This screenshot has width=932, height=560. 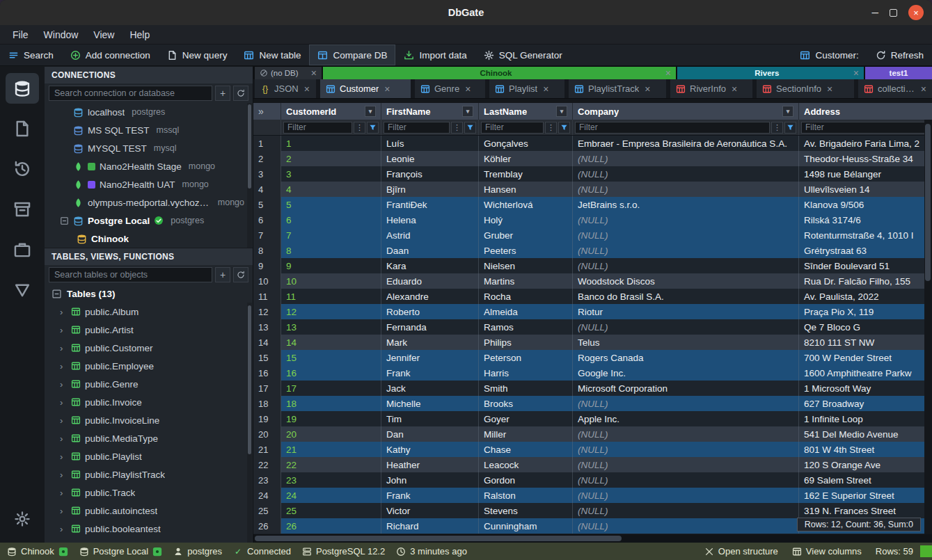 I want to click on cell-customerid: 21, so click(x=331, y=449).